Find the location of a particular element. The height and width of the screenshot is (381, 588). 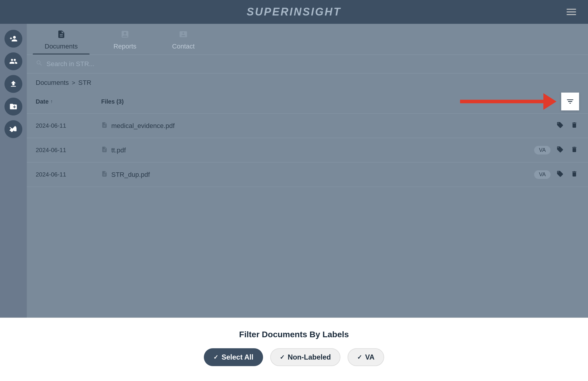

breadcrumb-root: Documents is located at coordinates (52, 83).